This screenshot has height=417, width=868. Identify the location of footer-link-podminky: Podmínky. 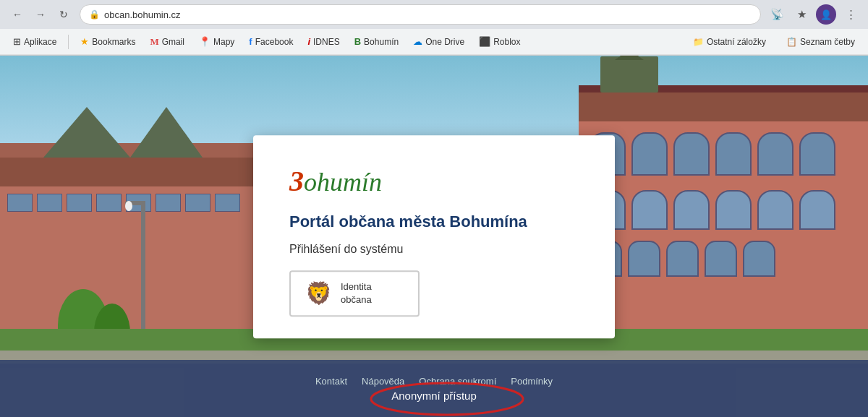
(532, 382).